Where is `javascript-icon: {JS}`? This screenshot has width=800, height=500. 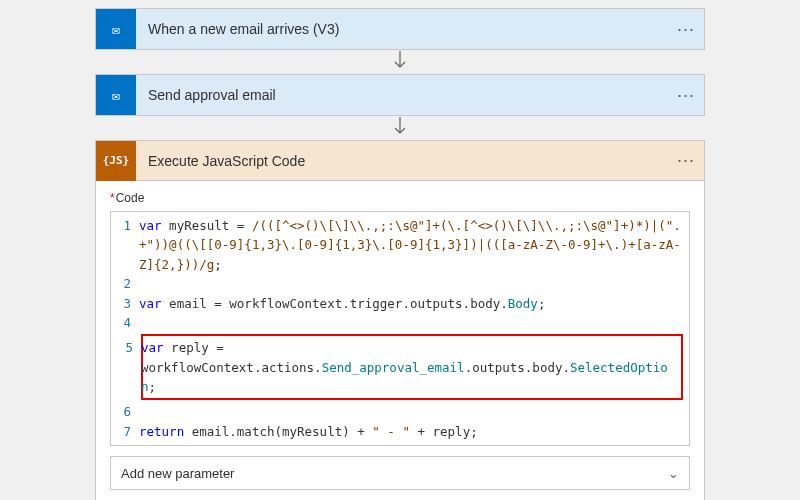
javascript-icon: {JS} is located at coordinates (116, 161).